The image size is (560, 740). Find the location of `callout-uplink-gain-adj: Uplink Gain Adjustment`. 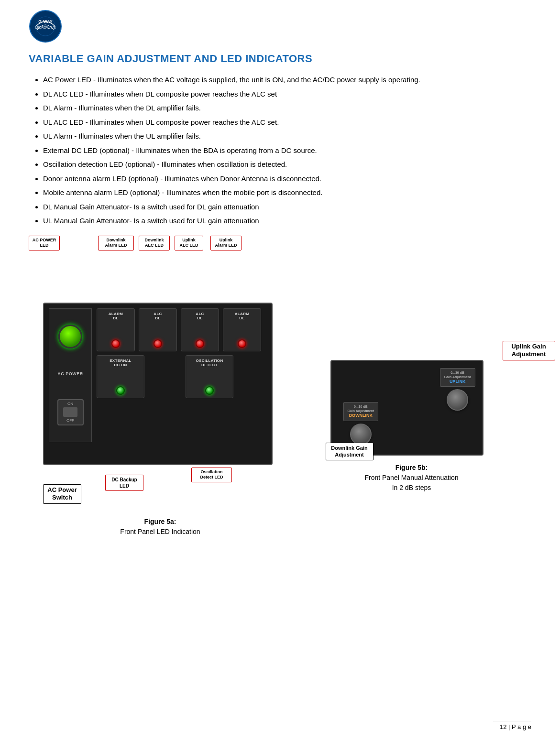

callout-uplink-gain-adj: Uplink Gain Adjustment is located at coordinates (529, 351).